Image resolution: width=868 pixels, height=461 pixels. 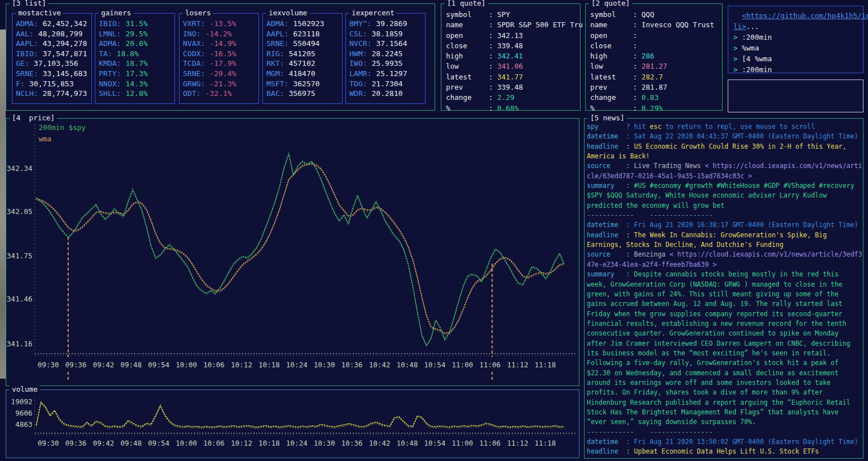 I want to click on news-line: profits. On Friday, shares took a dive o…, so click(x=724, y=393).